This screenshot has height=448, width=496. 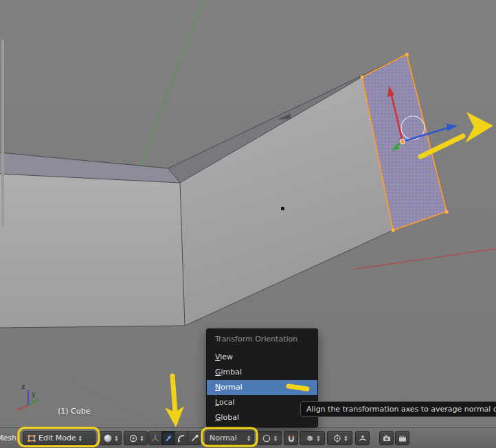 I want to click on snap-magnet-toggle, so click(x=291, y=438).